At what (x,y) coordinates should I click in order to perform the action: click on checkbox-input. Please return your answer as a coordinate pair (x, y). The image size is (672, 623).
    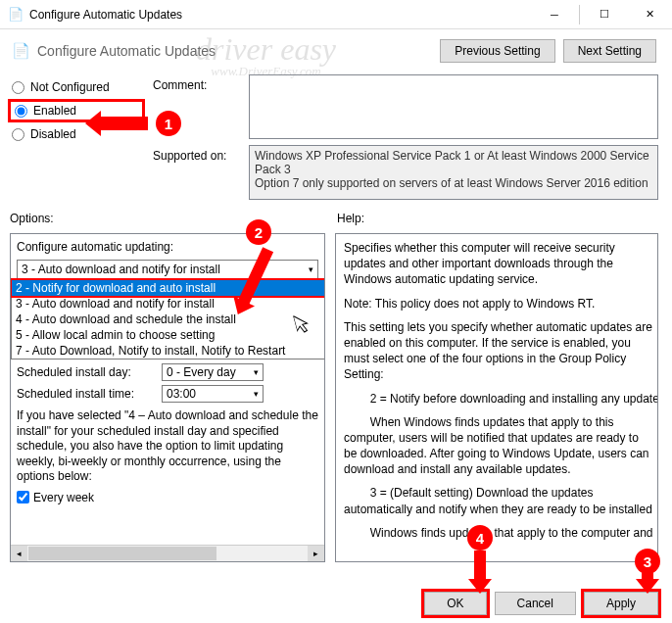
    Looking at the image, I should click on (24, 498).